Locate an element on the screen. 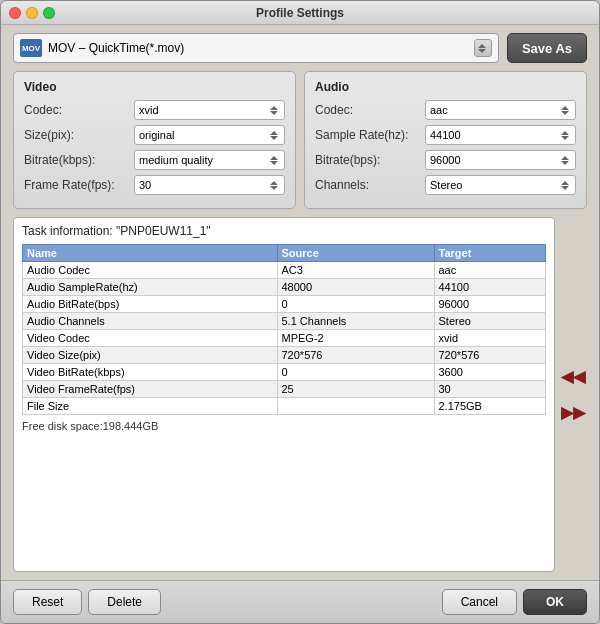  video-bitrate-select: medium quality is located at coordinates (210, 160).